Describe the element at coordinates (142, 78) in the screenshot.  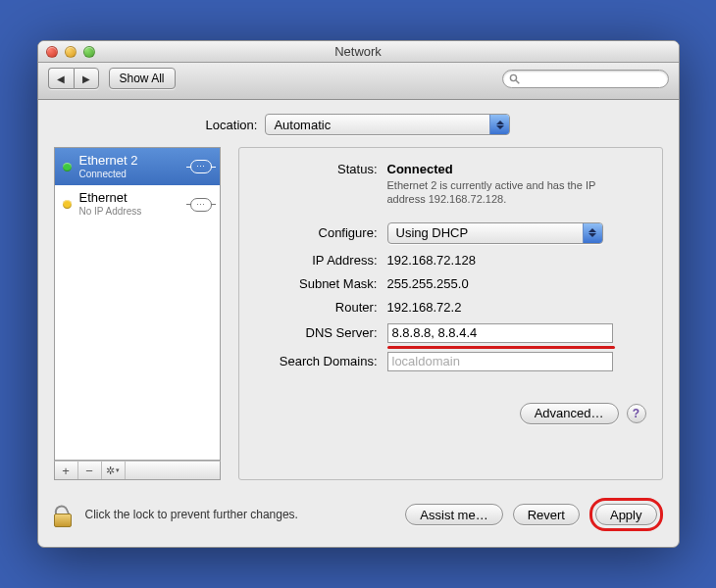
I see `show-all-button: Show All` at that location.